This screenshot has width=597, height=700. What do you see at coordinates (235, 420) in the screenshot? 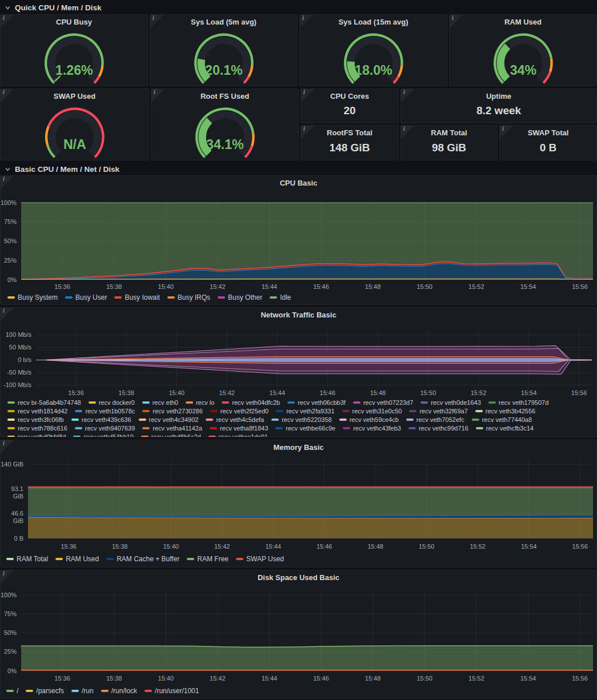
I see `legend-item: recv veth4c5defa` at bounding box center [235, 420].